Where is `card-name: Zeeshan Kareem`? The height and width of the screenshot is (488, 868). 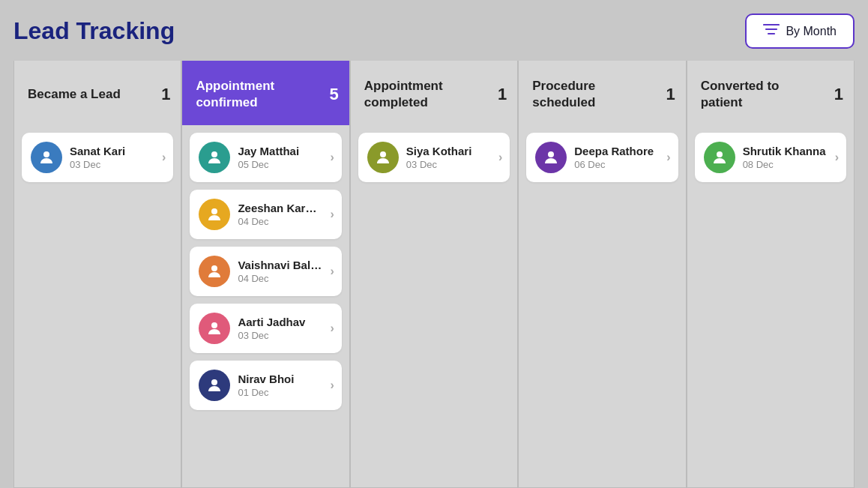
card-name: Zeeshan Kareem is located at coordinates (280, 208).